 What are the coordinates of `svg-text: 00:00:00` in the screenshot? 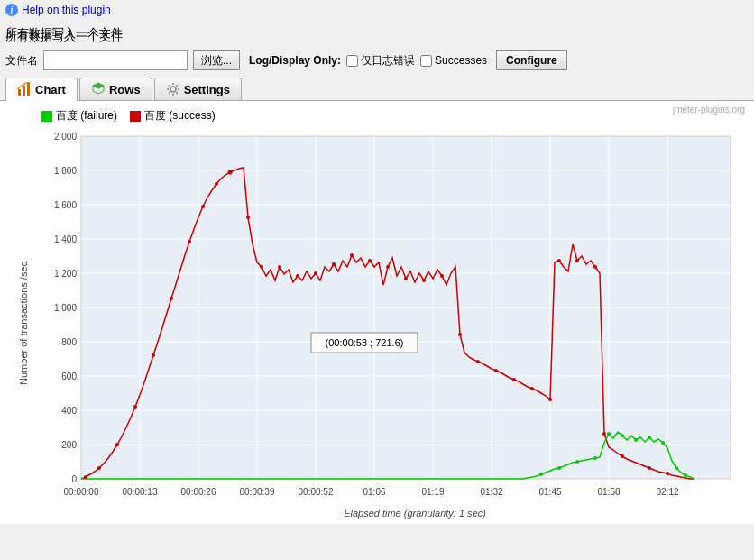 It's located at (81, 492).